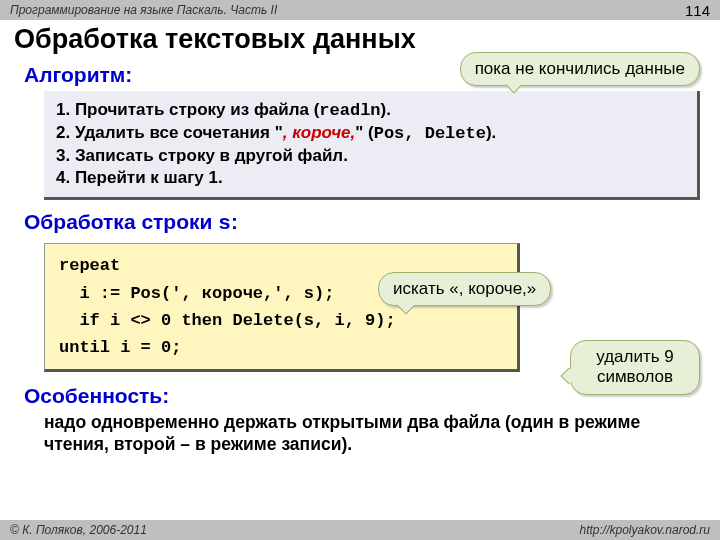 This screenshot has width=720, height=540. What do you see at coordinates (78, 530) in the screenshot?
I see `copyright: © К. Поляков, 2006-2011` at bounding box center [78, 530].